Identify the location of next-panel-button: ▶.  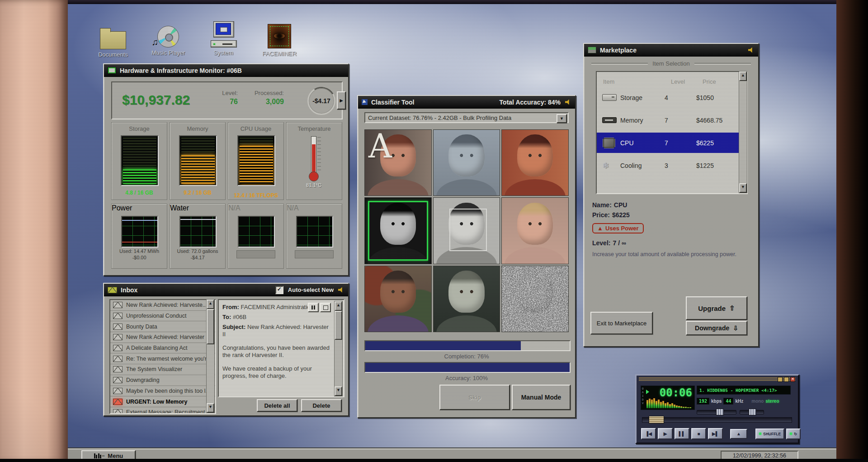
(341, 100).